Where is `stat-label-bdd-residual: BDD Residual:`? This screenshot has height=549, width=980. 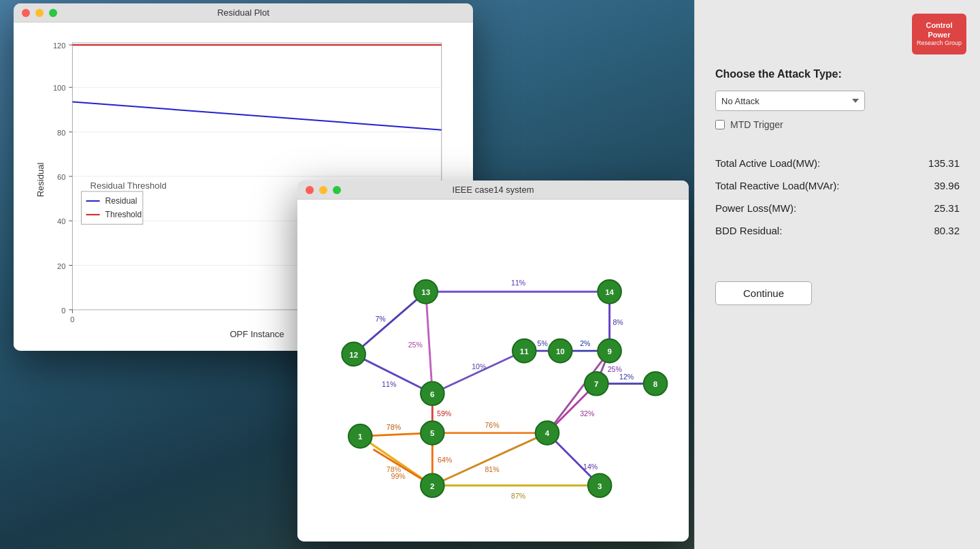
stat-label-bdd-residual: BDD Residual: is located at coordinates (749, 230).